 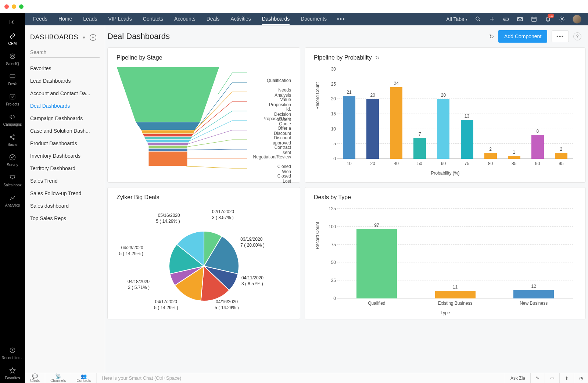 What do you see at coordinates (12, 119) in the screenshot?
I see `app-rail-campaigns: Campaigns` at bounding box center [12, 119].